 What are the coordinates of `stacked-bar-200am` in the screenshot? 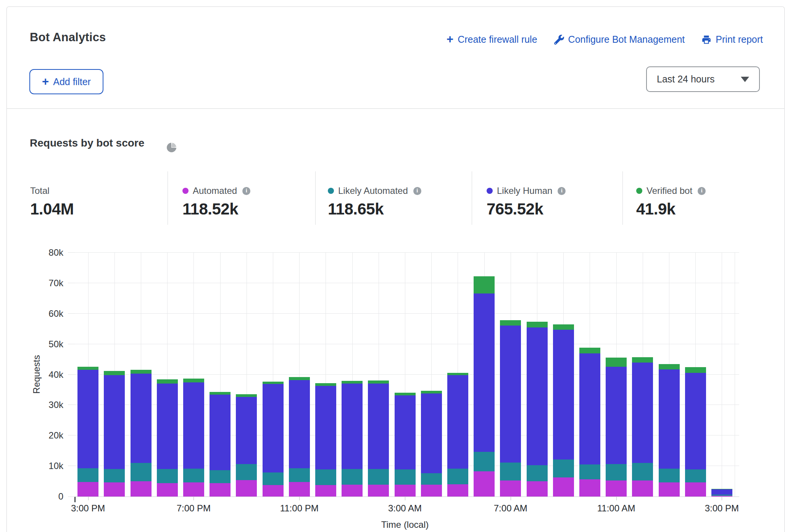 It's located at (379, 438).